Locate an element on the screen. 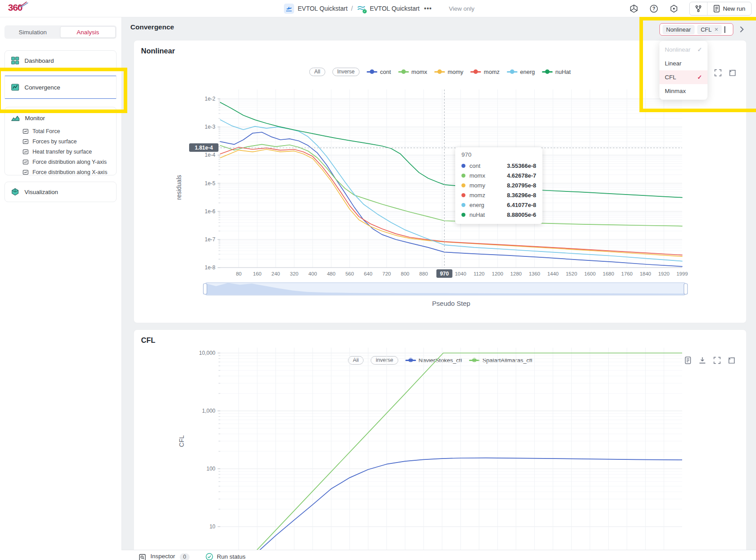  fork-icon is located at coordinates (699, 9).